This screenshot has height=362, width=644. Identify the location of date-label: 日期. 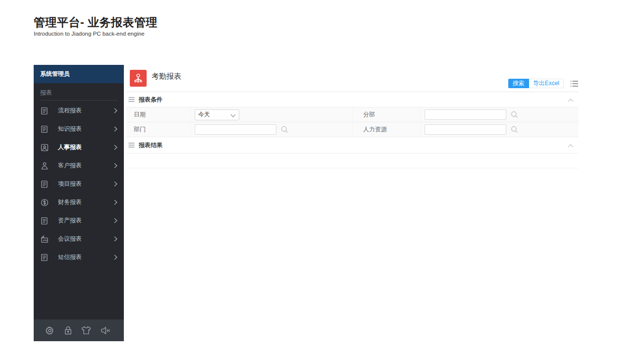
(140, 115).